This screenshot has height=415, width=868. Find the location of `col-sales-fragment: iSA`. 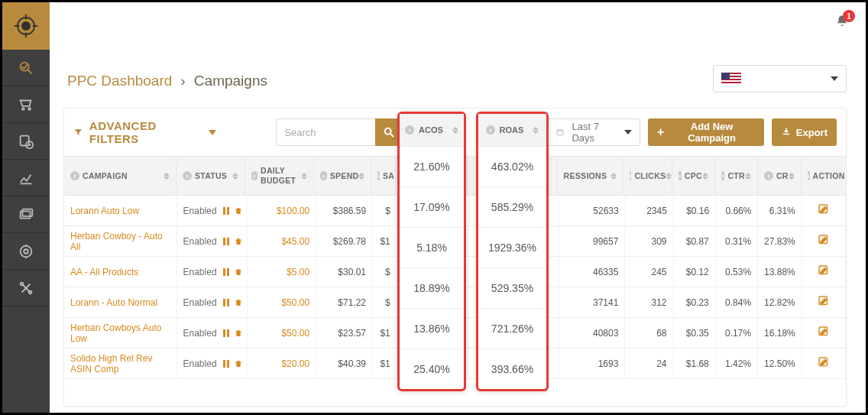

col-sales-fragment: iSA is located at coordinates (384, 176).